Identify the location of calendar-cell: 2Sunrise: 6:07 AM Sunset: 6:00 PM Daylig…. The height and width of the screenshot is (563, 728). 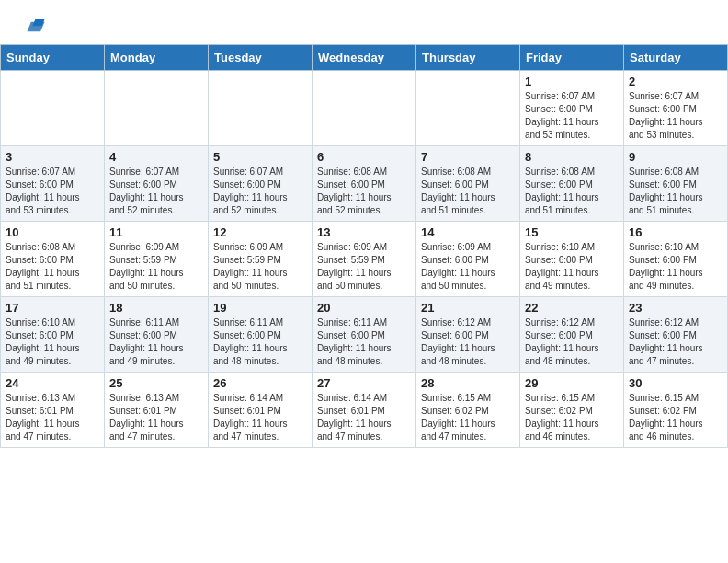
(677, 109).